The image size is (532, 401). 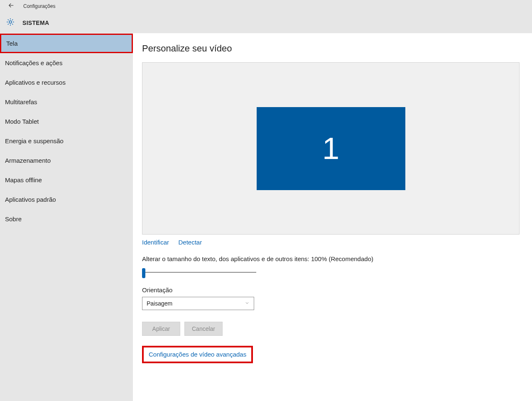 I want to click on sidebar-item-label: Energia e suspensão, so click(x=34, y=141).